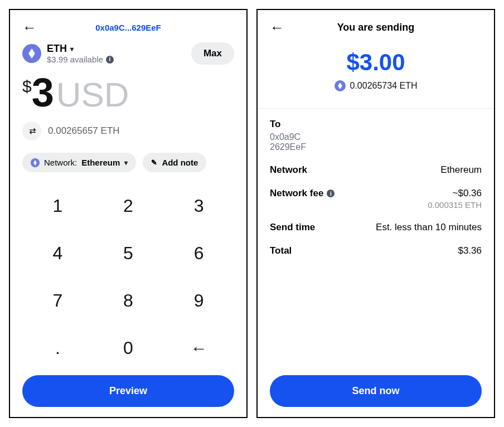 Image resolution: width=504 pixels, height=427 pixels. I want to click on to-label: To, so click(376, 124).